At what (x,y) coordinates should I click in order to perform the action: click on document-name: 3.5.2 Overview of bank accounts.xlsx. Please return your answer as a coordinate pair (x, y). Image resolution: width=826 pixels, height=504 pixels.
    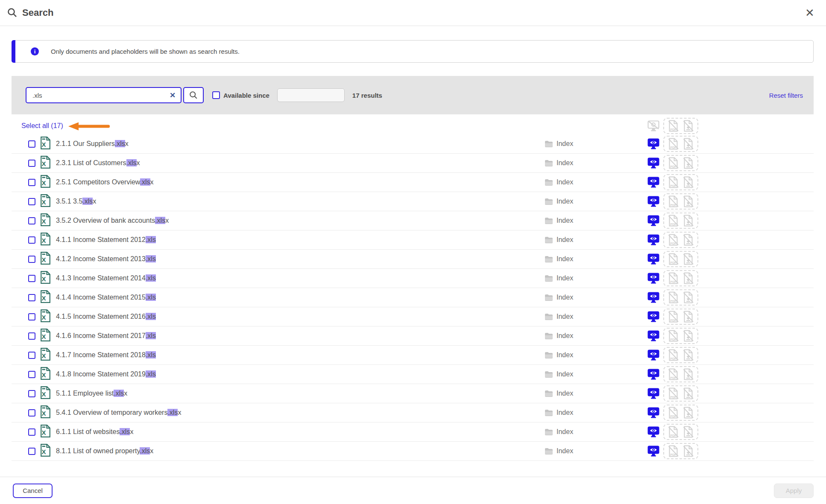
    Looking at the image, I should click on (112, 221).